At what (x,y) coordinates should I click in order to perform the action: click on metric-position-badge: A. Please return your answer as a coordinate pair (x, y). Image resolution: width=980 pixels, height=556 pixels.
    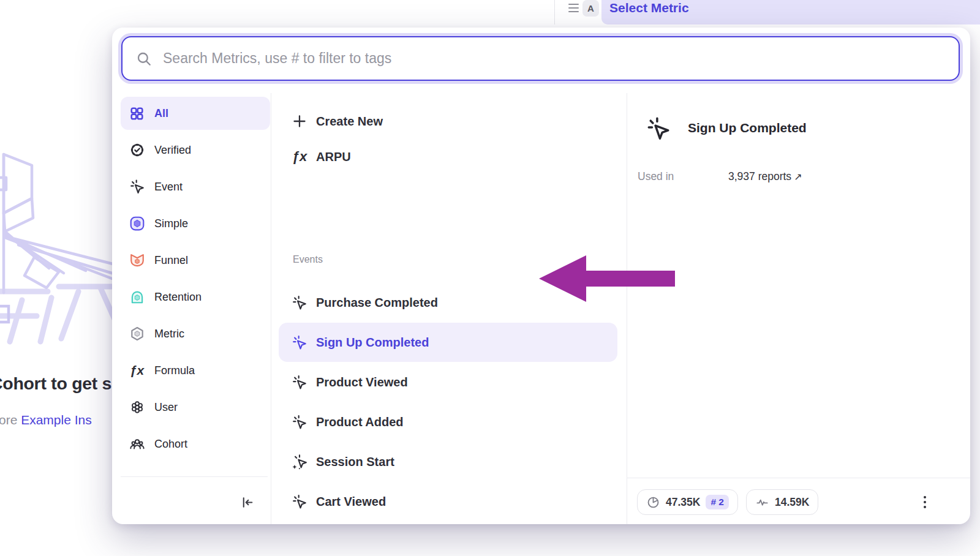
    Looking at the image, I should click on (590, 9).